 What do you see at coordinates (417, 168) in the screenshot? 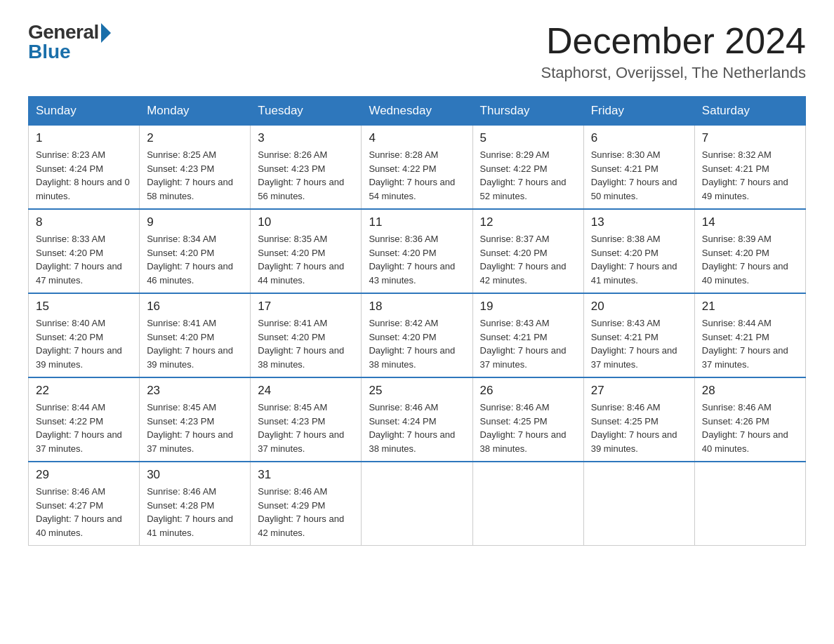
I see `calendar-cell: 4Sunrise: 8:28 AMSunset: 4:22 PMDaylight…` at bounding box center [417, 168].